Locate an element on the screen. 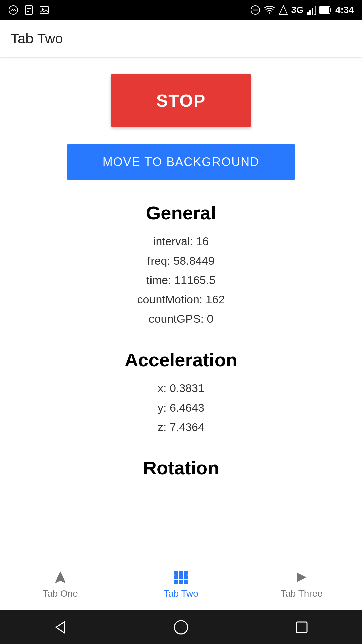 The width and height of the screenshot is (362, 644). accel-y: y: 6.4643 is located at coordinates (181, 408).